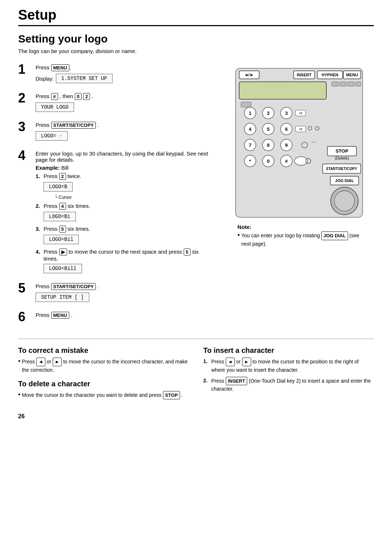  Describe the element at coordinates (65, 168) in the screenshot. I see `step-4-example-value: Bill` at that location.